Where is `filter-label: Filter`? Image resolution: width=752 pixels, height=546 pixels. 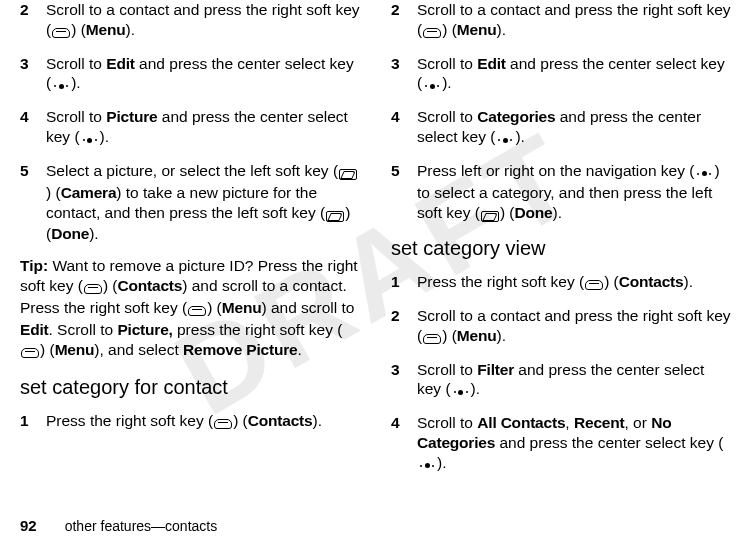
filter-label: Filter is located at coordinates (496, 370).